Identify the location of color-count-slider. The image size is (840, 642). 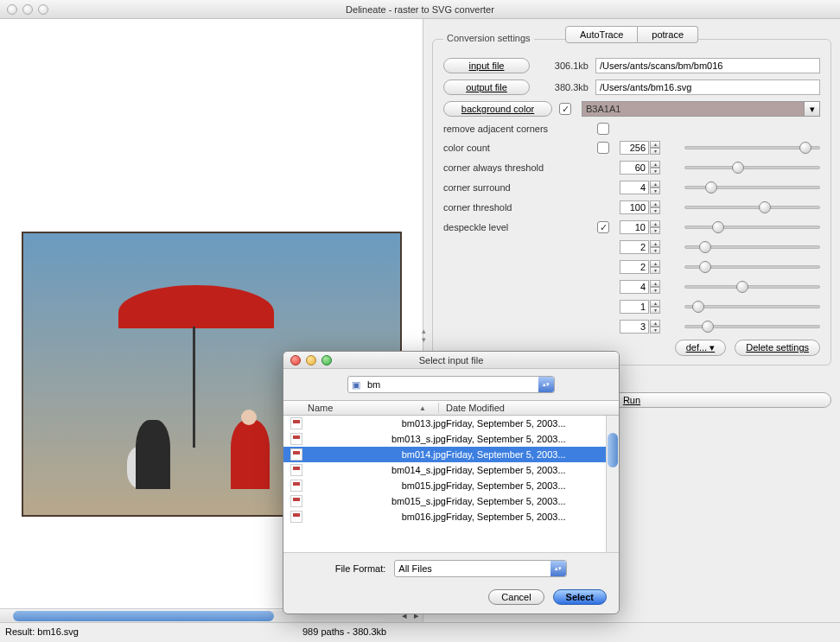
(752, 148).